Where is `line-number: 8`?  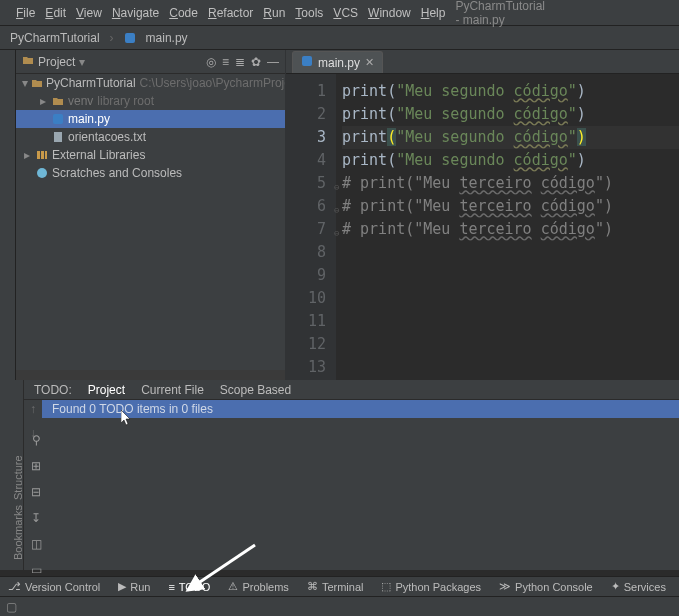 line-number: 8 is located at coordinates (306, 252).